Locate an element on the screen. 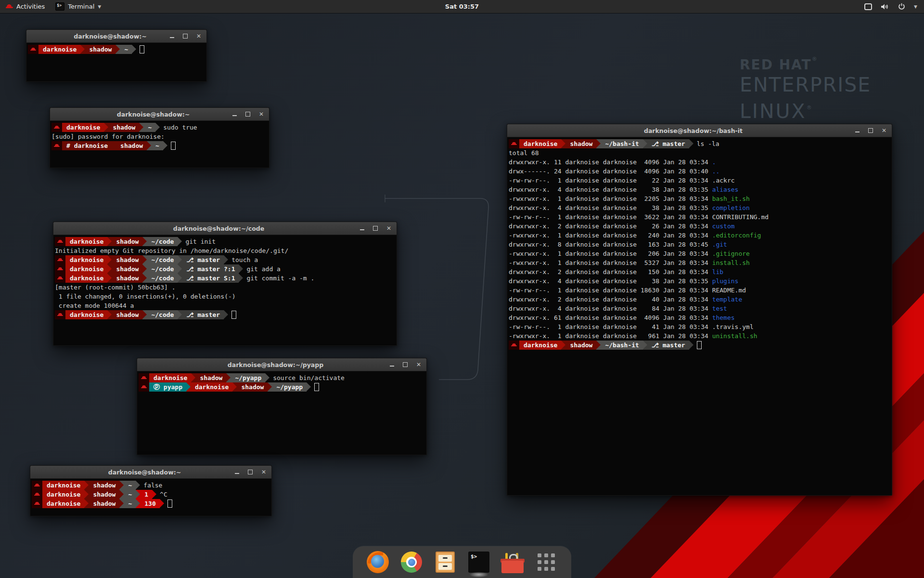  terminal-text: git add a is located at coordinates (263, 269).